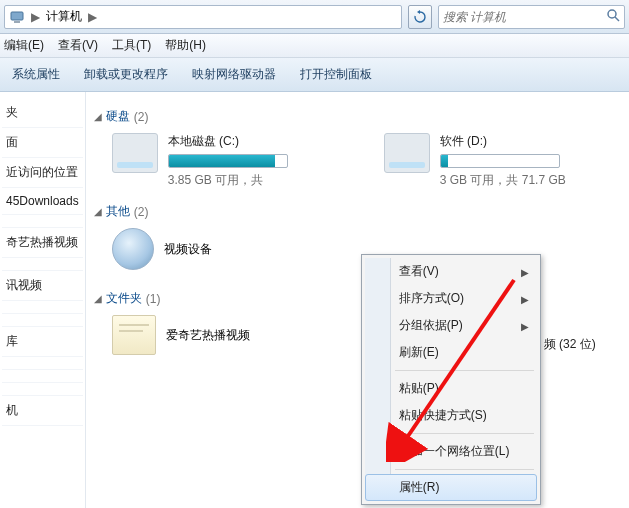 The width and height of the screenshot is (629, 508). Describe the element at coordinates (24, 46) in the screenshot. I see `menu-edit: 编辑(E)` at that location.